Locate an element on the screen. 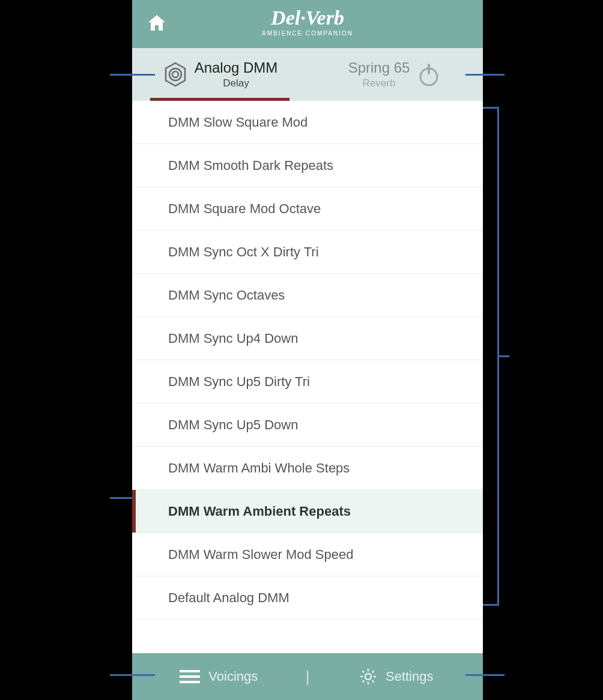 This screenshot has height=700, width=603. home-button is located at coordinates (157, 24).